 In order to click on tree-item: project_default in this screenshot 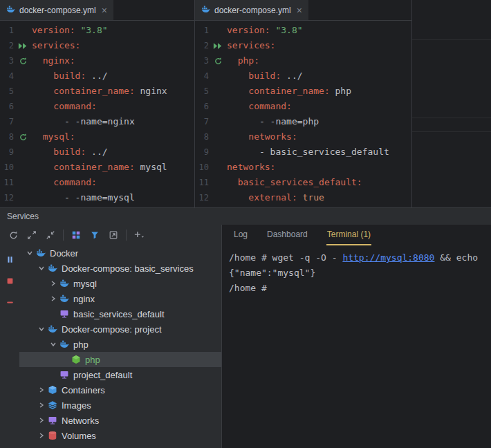, I will do `click(120, 375)`.